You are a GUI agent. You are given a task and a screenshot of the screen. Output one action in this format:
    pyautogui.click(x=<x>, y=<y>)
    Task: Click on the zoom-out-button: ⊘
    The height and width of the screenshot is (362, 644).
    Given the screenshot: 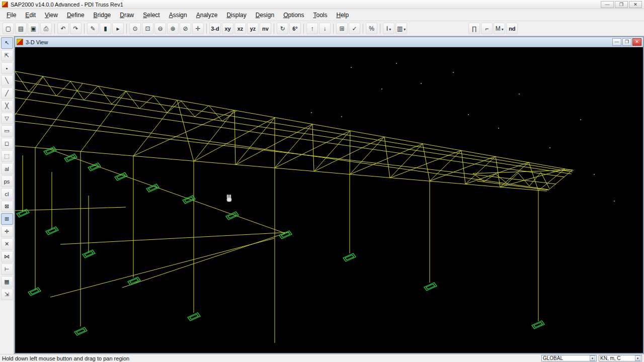 What is the action you would take?
    pyautogui.click(x=185, y=28)
    